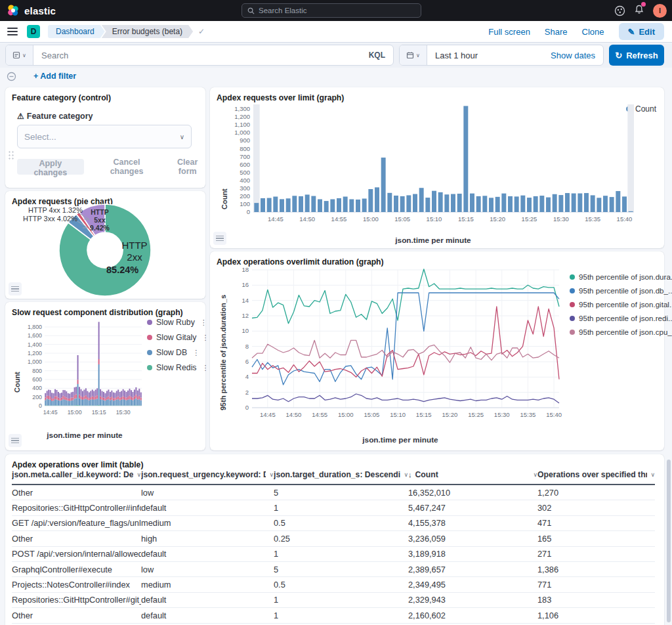 Image resolution: width=672 pixels, height=625 pixels. What do you see at coordinates (81, 370) in the screenshot?
I see `slow-chart: 02004006008001,0001,2001,4001,6001,80014…` at bounding box center [81, 370].